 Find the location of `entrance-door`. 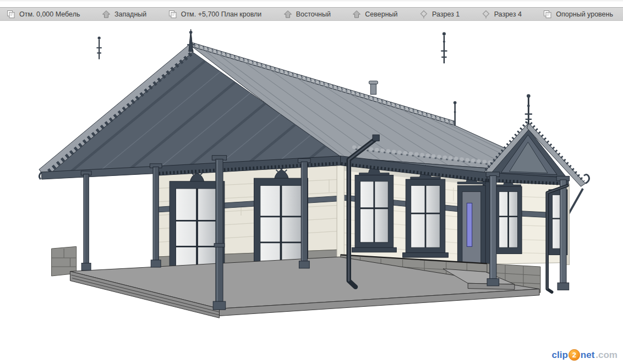

entrance-door is located at coordinates (471, 221).